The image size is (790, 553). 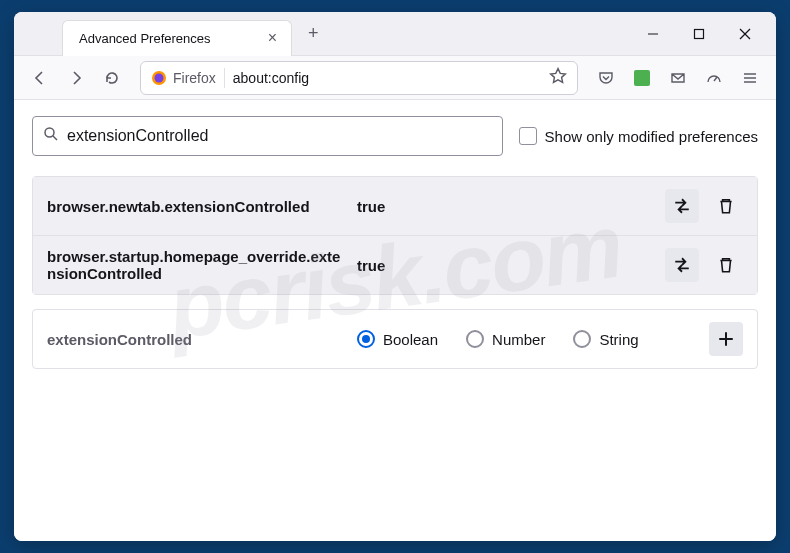 What do you see at coordinates (745, 34) in the screenshot?
I see `close-window-button` at bounding box center [745, 34].